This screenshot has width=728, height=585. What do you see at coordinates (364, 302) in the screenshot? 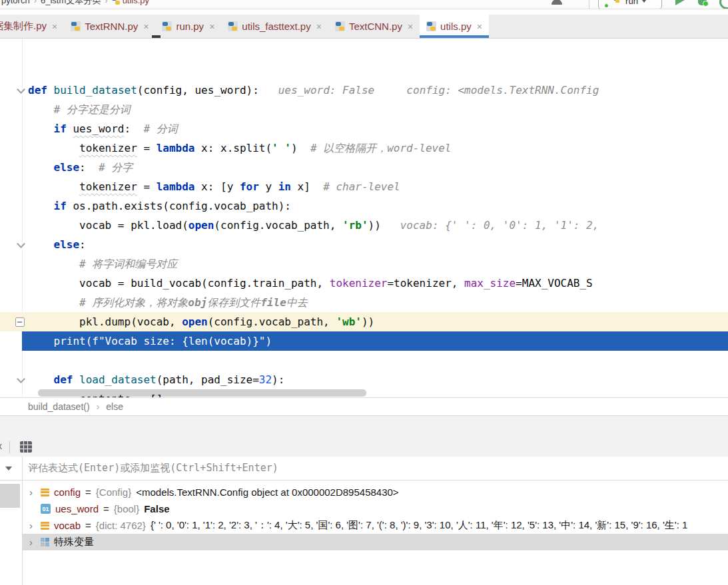
I see `code-line: # 序列化对象，将对象obj保存到文件file中去` at bounding box center [364, 302].